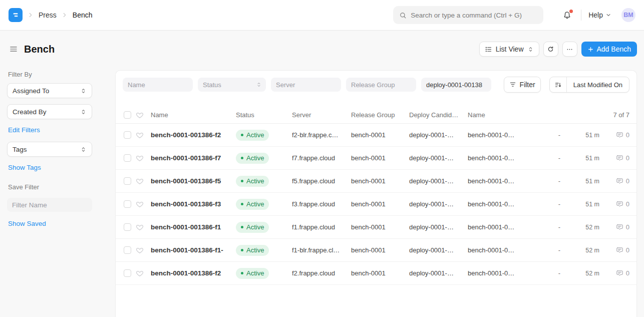 The image size is (644, 317). I want to click on table-row: bench-0001-001386-f2 Active f2.frappe.cl…, so click(376, 273).